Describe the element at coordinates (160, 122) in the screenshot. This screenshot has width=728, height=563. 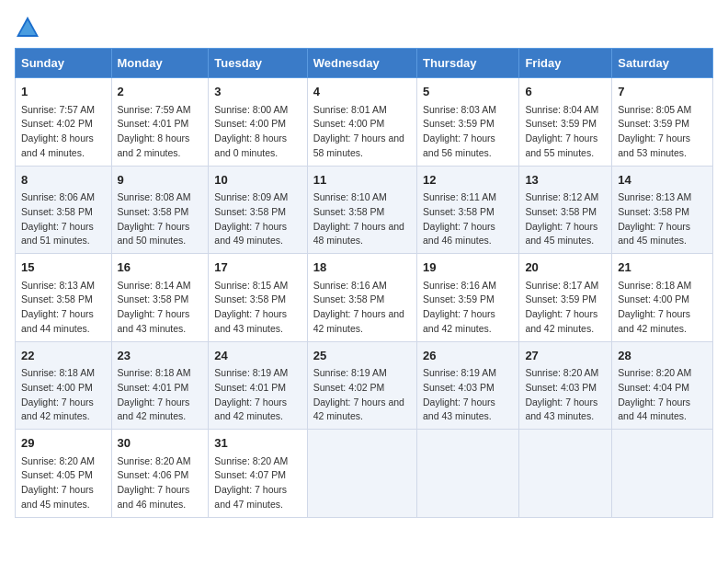
I see `calendar-cell: 2Sunrise: 7:59 AMSunset: 4:01 PMDaylight…` at that location.